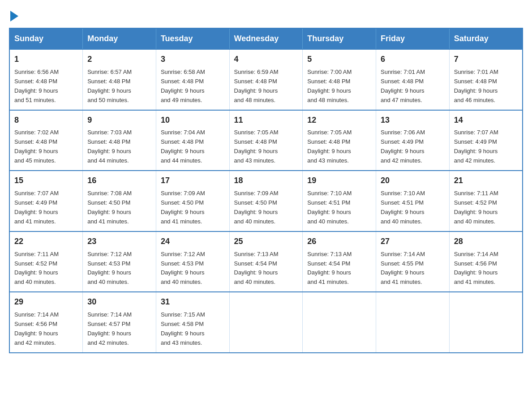 This screenshot has height=411, width=532. What do you see at coordinates (266, 141) in the screenshot?
I see `calendar-week-row: 8Sunrise: 7:02 AMSunset: 4:48 PMDaylight…` at bounding box center [266, 141].